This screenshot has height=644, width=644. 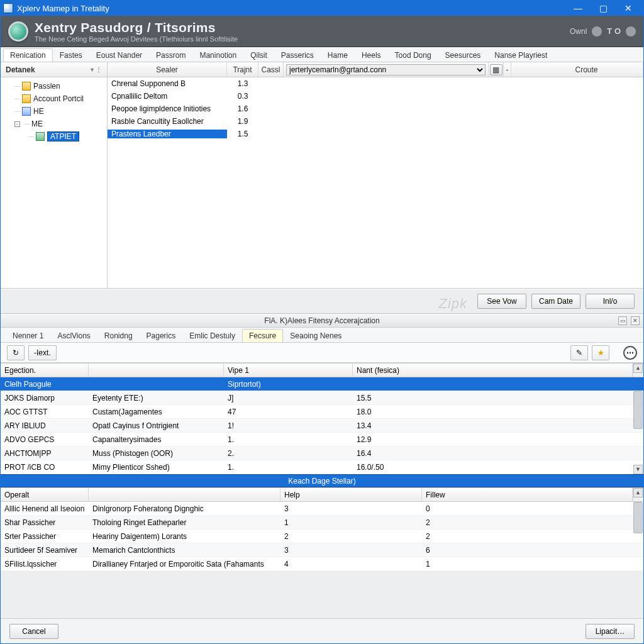 I want to click on grid2-scrollbar, so click(x=638, y=518).